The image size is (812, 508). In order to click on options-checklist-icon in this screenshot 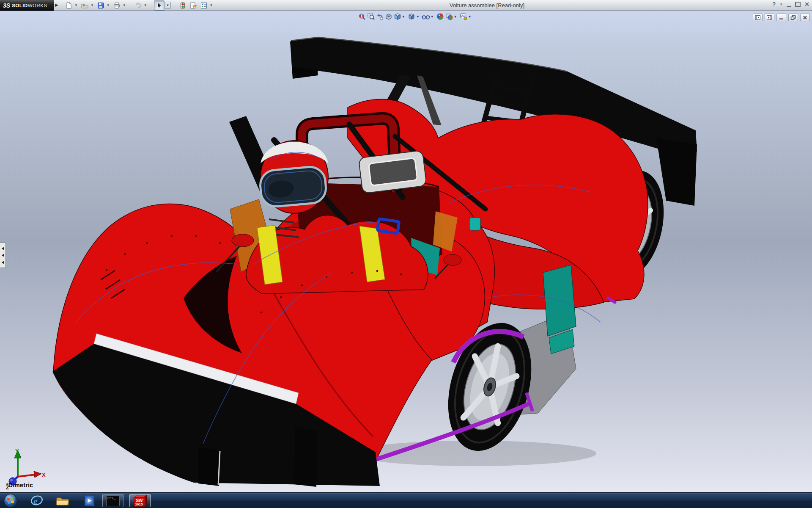, I will do `click(204, 6)`.